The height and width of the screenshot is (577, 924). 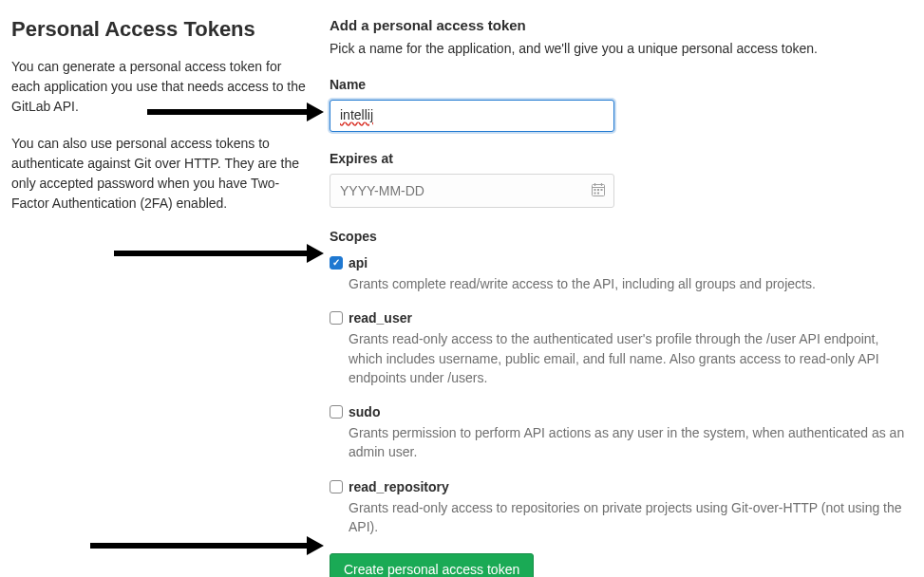 What do you see at coordinates (365, 412) in the screenshot?
I see `scope-label-sudo: sudo` at bounding box center [365, 412].